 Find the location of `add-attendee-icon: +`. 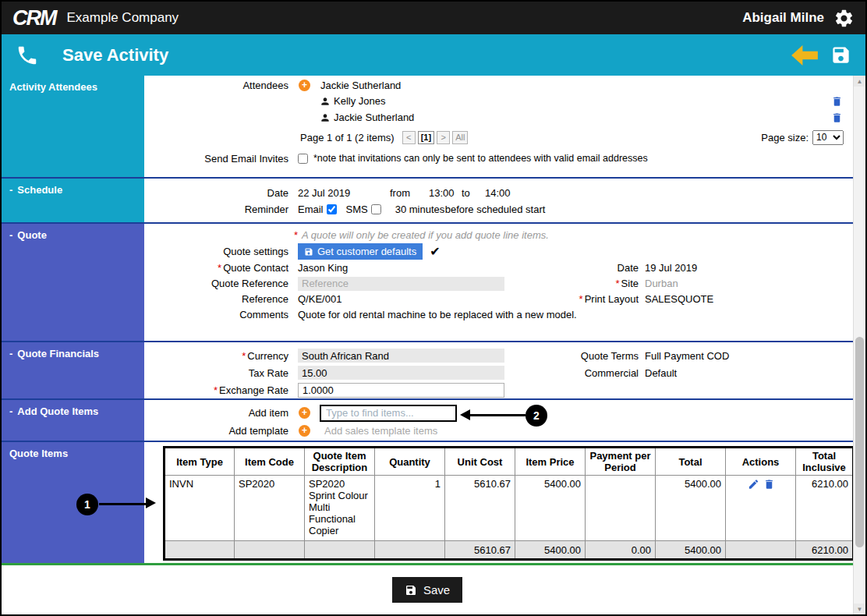

add-attendee-icon: + is located at coordinates (304, 86).